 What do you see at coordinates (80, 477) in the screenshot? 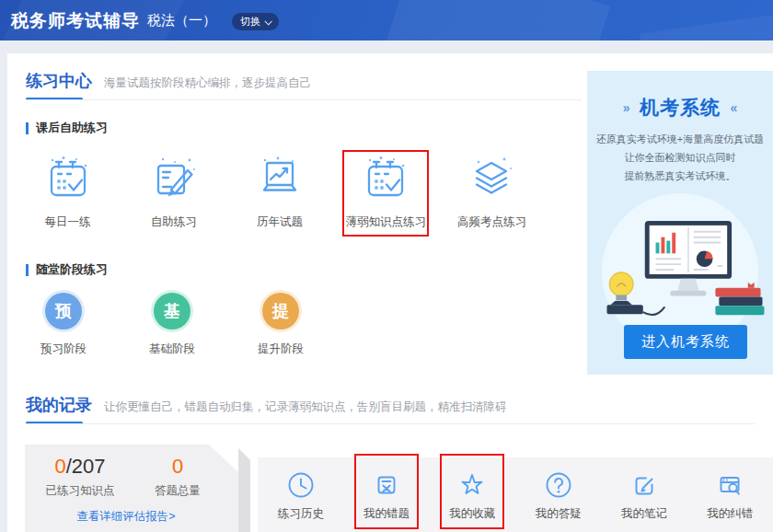
I see `stat-practiced-points: 0/207 已练习知识点` at bounding box center [80, 477].